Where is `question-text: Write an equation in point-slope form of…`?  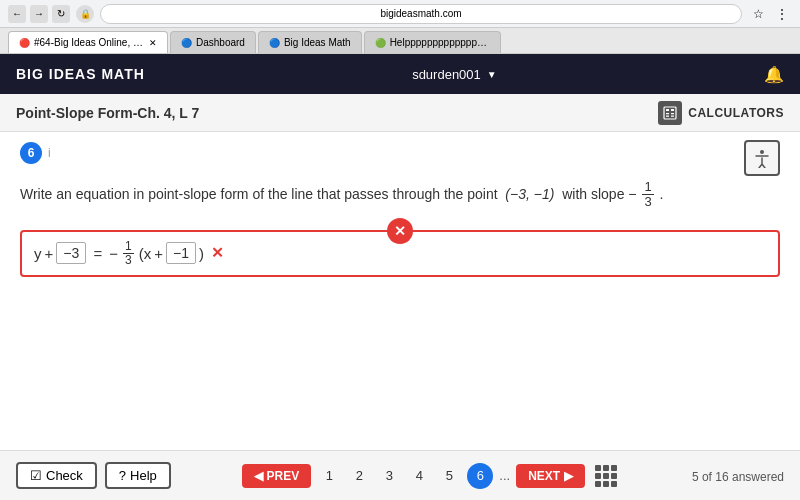
question-text: Write an equation in point-slope form of… is located at coordinates (400, 195).